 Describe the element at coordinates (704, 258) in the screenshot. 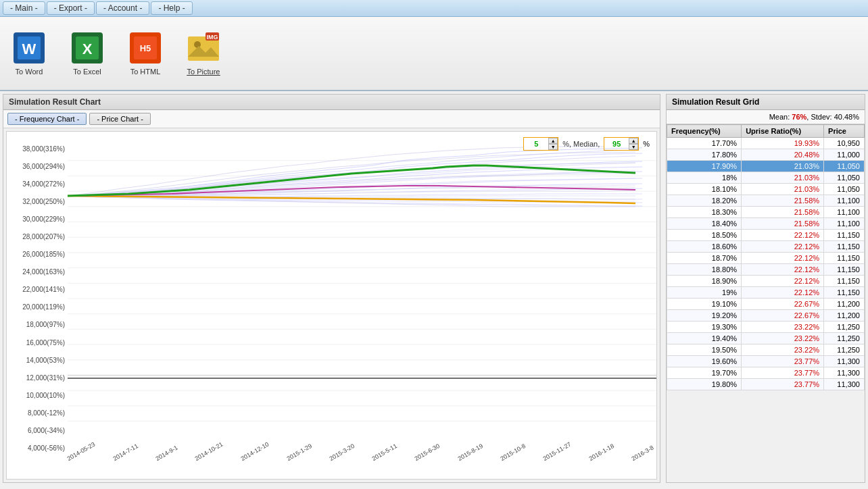

I see `freq-cell: 18.70%` at that location.